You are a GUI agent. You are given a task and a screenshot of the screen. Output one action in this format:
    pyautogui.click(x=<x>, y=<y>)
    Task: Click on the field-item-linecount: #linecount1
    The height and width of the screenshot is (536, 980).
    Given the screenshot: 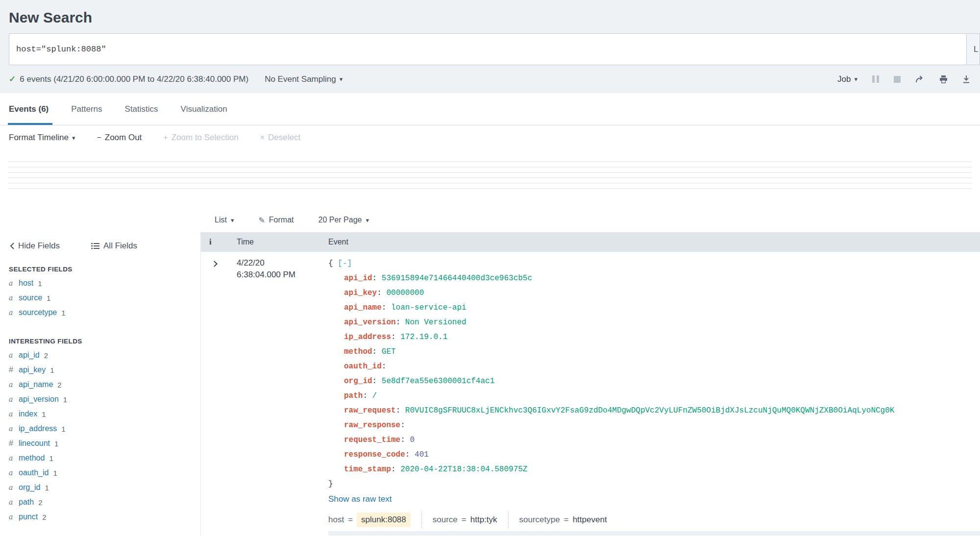 What is the action you would take?
    pyautogui.click(x=100, y=443)
    